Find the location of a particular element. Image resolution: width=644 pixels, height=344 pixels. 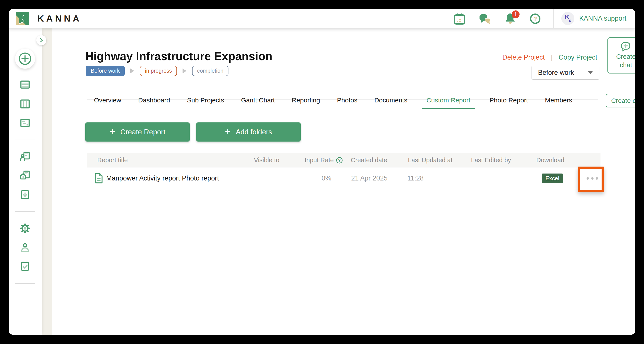

calendar-icon is located at coordinates (460, 19).